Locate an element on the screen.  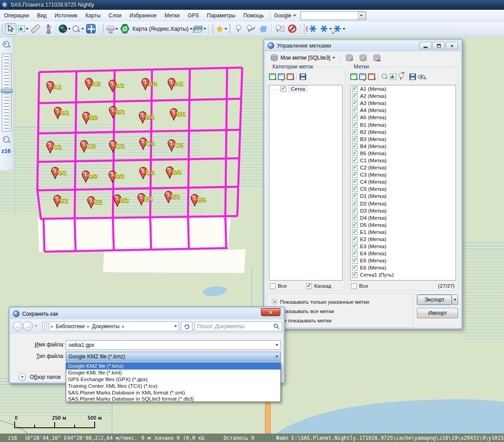
map-marker-C4: 1C4 is located at coordinates (152, 144).